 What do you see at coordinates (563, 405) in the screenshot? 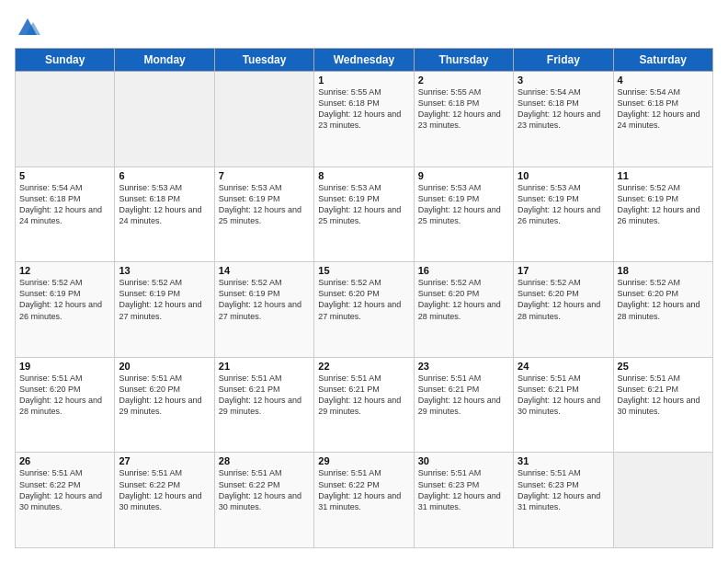
I see `calendar-cell: 24Sunrise: 5:51 AMSunset: 6:21 PMDayligh…` at bounding box center [563, 405].